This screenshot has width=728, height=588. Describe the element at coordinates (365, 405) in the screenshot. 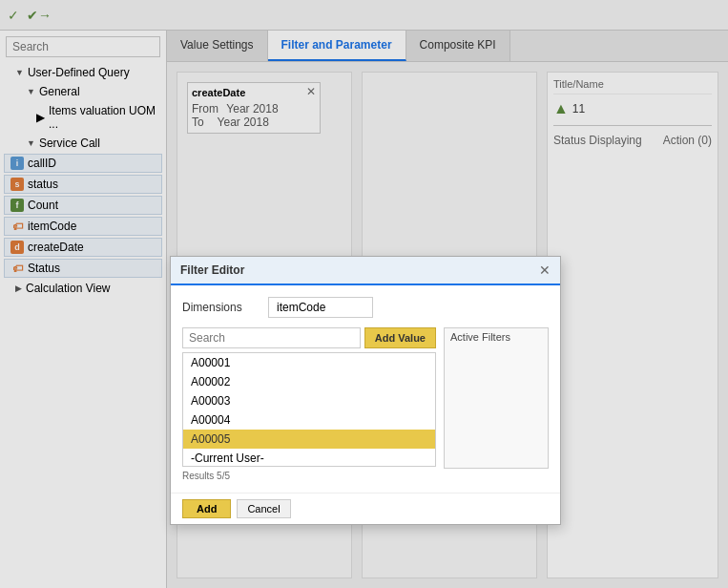

I see `filter-list-area: Add Value A00001 A00002 A00003 A00004 A0…` at that location.